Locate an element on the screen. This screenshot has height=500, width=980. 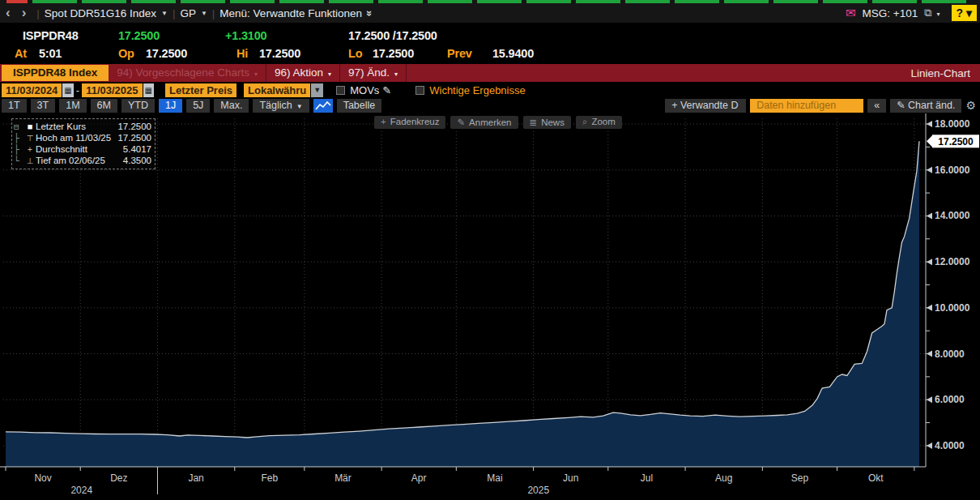
y-axis-label: 10.0000 is located at coordinates (952, 308).